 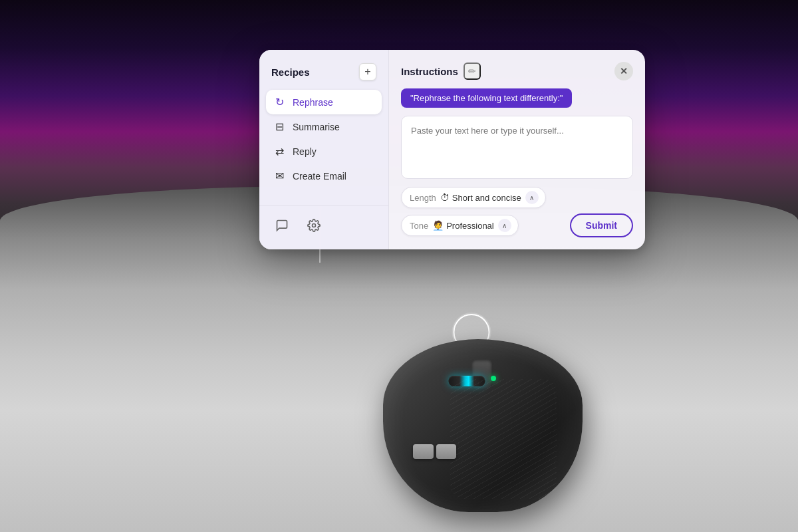 What do you see at coordinates (324, 152) in the screenshot?
I see `recipe-item-reply: ⇄ Reply` at bounding box center [324, 152].